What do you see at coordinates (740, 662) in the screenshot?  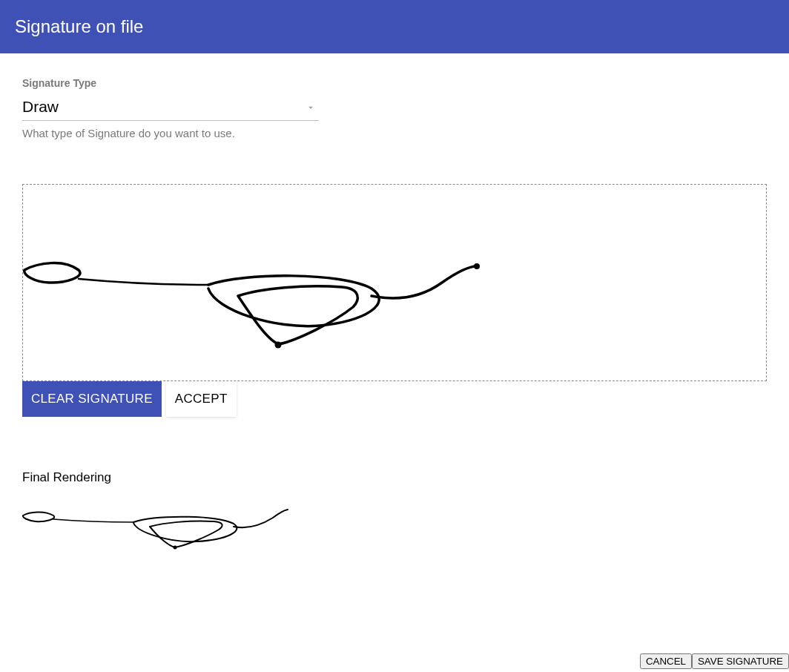 I see `save-signature-button: SAVE SIGNATURE` at bounding box center [740, 662].